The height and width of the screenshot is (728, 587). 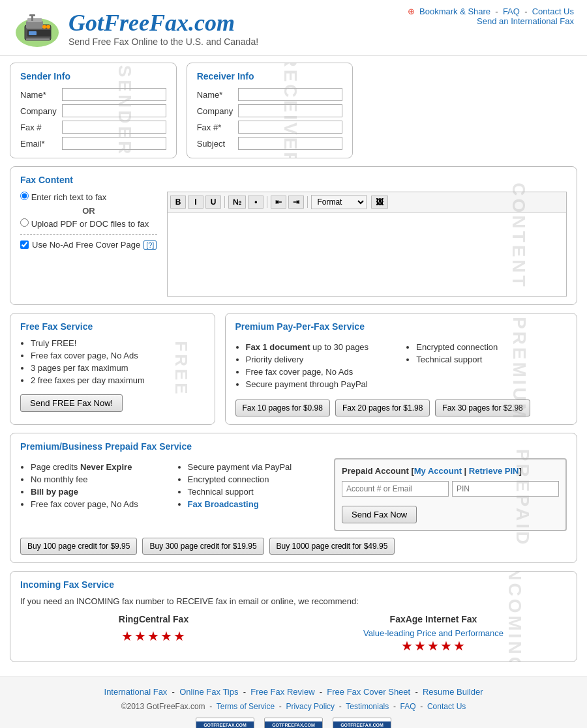 What do you see at coordinates (270, 76) in the screenshot?
I see `receiver-info-title: Receiver Info` at bounding box center [270, 76].